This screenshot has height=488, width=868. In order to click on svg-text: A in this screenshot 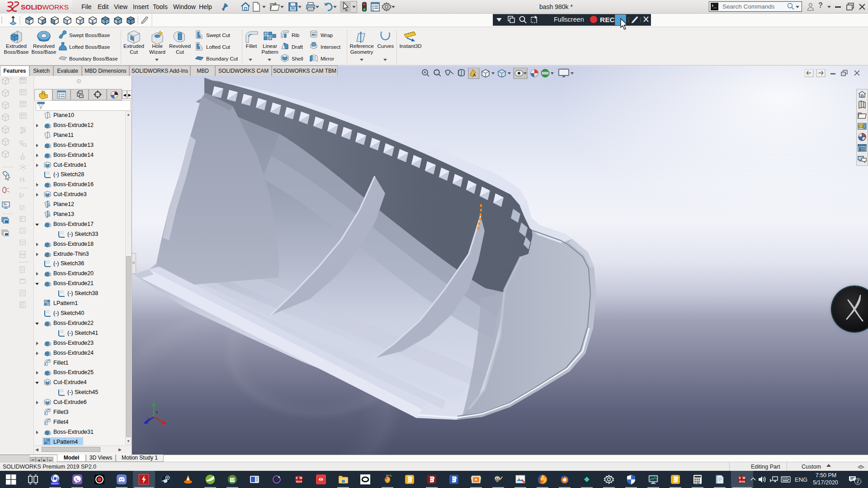, I will do `click(475, 75)`.